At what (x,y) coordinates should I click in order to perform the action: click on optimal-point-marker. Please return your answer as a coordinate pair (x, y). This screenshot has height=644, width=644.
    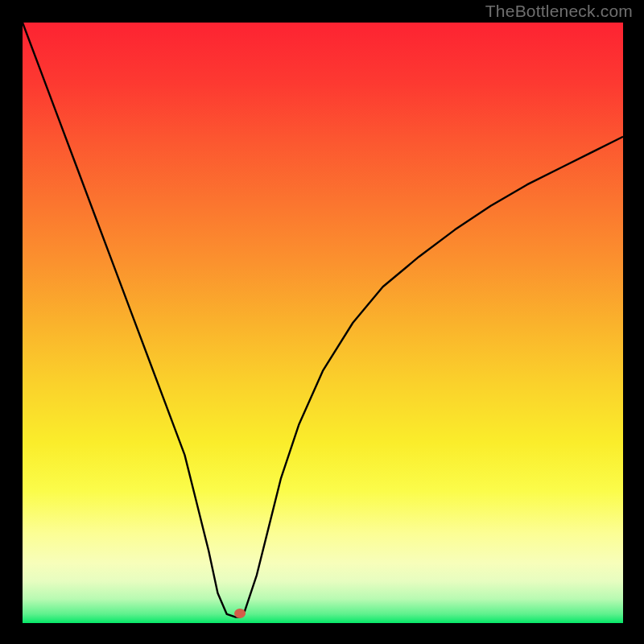
    Looking at the image, I should click on (240, 613).